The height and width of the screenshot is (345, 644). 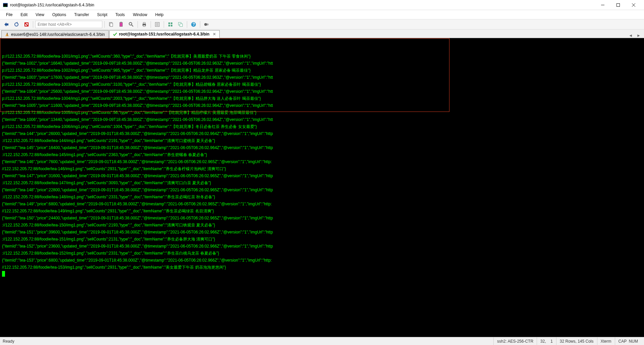 I want to click on terminal-line: ://122.152.205.72:88/foodie/tea-152/img1…, so click(x=322, y=253).